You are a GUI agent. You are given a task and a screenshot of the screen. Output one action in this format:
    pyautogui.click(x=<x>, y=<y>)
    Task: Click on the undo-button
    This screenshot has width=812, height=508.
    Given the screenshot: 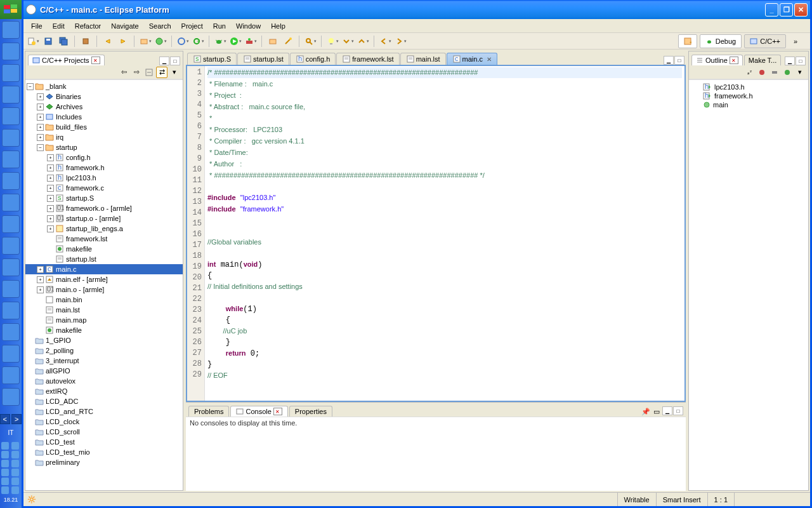 What is the action you would take?
    pyautogui.click(x=108, y=41)
    